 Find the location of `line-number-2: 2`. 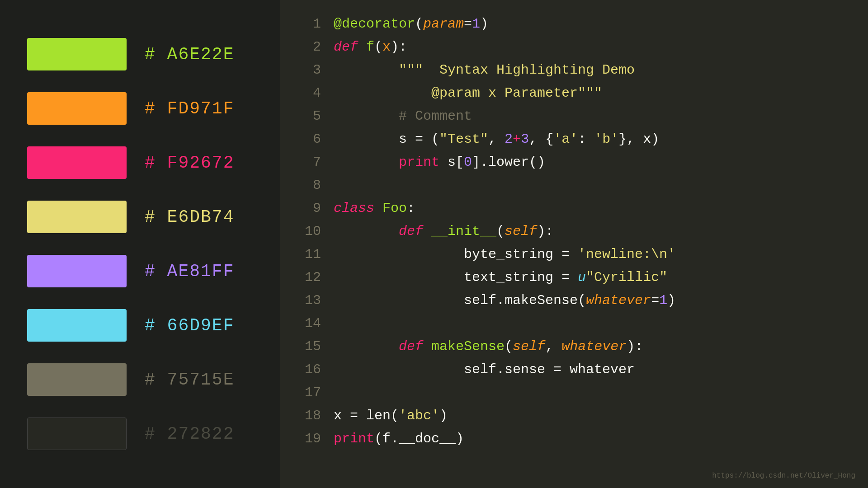

line-number-2: 2 is located at coordinates (310, 47).